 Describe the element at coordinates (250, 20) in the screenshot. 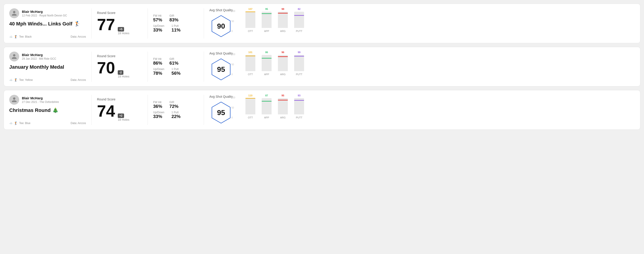

I see `bar-group-ott: 107 OTT` at that location.